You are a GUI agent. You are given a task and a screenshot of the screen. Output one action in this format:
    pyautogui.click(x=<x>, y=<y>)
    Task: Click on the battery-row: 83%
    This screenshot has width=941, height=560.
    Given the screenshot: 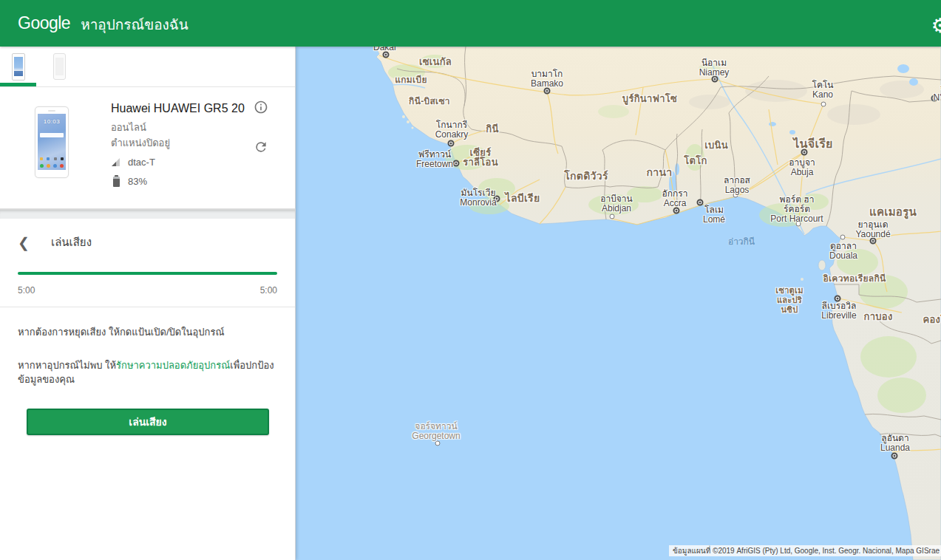 What is the action you would take?
    pyautogui.click(x=197, y=182)
    